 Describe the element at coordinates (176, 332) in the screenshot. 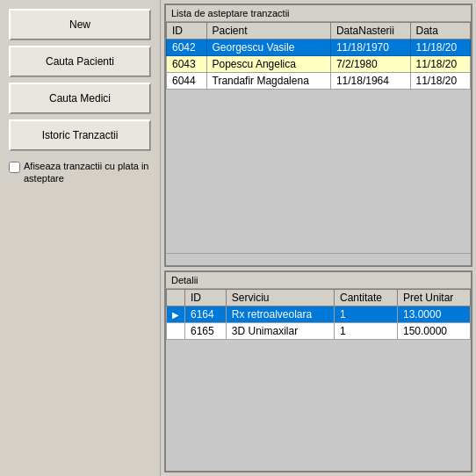

I see `row-indicator` at that location.